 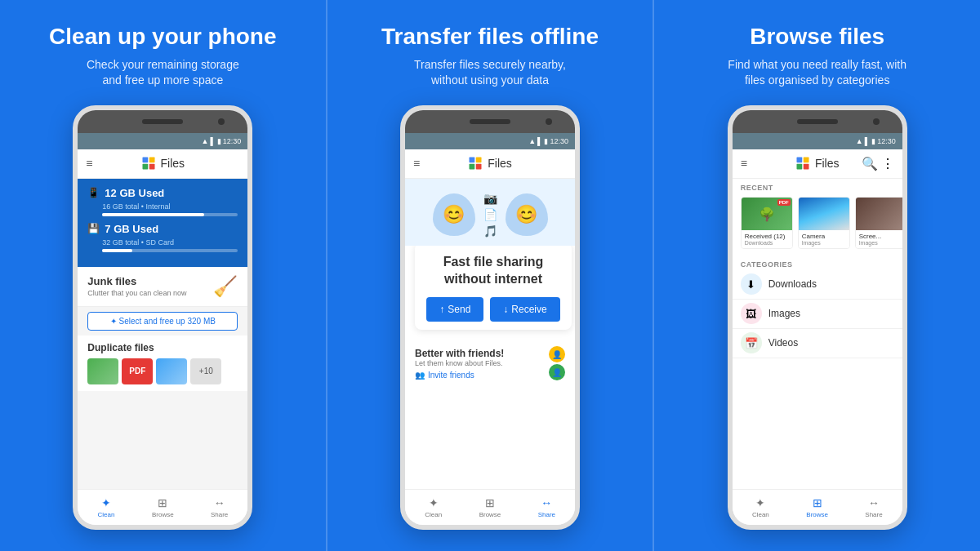 I want to click on phone-content-browse: RECENT PDF 🌳 Received (12) Downloads, so click(x=817, y=334).